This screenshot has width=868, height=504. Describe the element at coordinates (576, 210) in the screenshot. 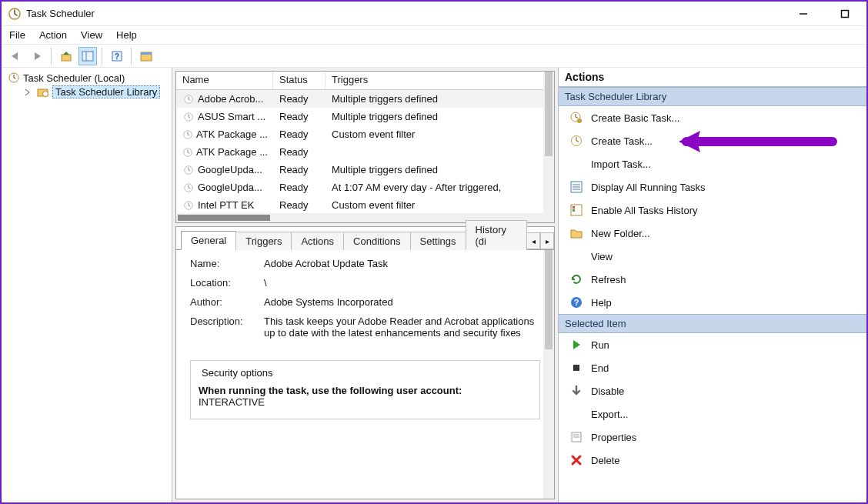

I see `history-icon` at that location.